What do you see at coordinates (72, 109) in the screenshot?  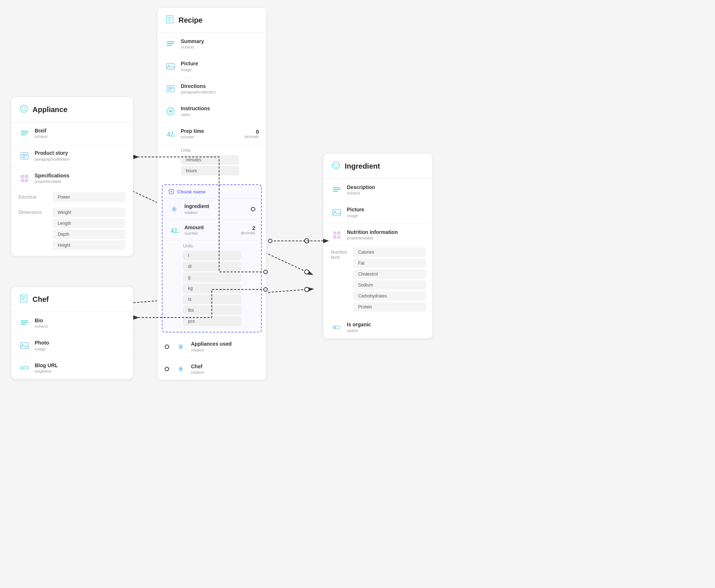 I see `appliance-card-header: Appliance` at bounding box center [72, 109].